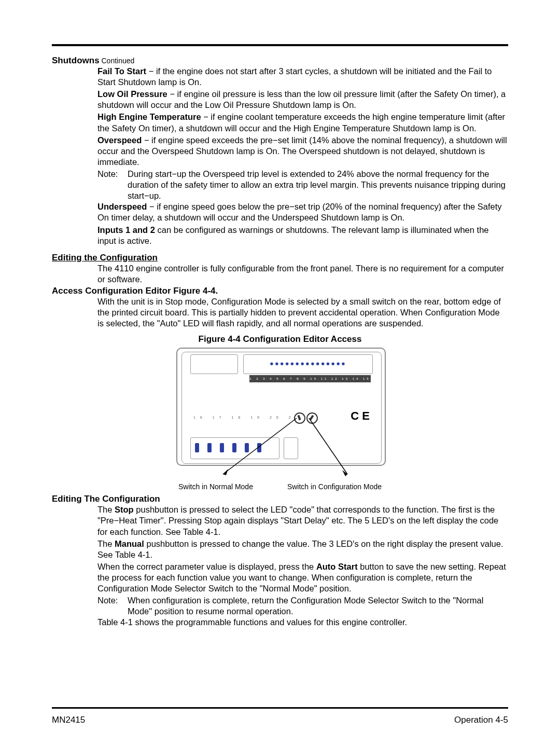  What do you see at coordinates (303, 77) in the screenshot?
I see `fail-to-start: Fail To Start − if the engine does not s…` at bounding box center [303, 77].